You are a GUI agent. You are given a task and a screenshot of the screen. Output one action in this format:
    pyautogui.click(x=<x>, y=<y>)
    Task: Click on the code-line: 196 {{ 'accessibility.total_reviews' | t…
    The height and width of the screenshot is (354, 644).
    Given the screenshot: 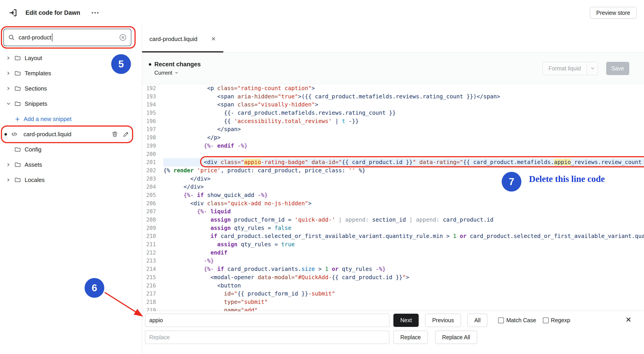 What is the action you would take?
    pyautogui.click(x=393, y=121)
    